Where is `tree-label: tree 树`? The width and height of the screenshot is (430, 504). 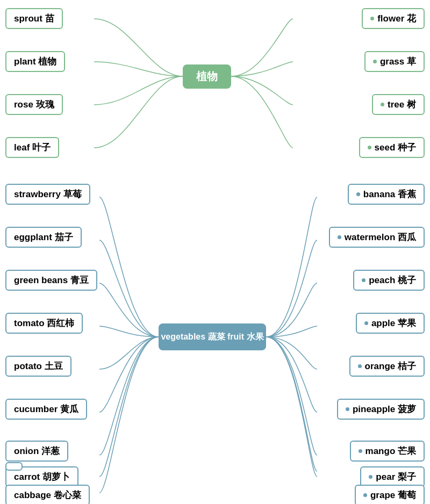
tree-label: tree 树 is located at coordinates (402, 104).